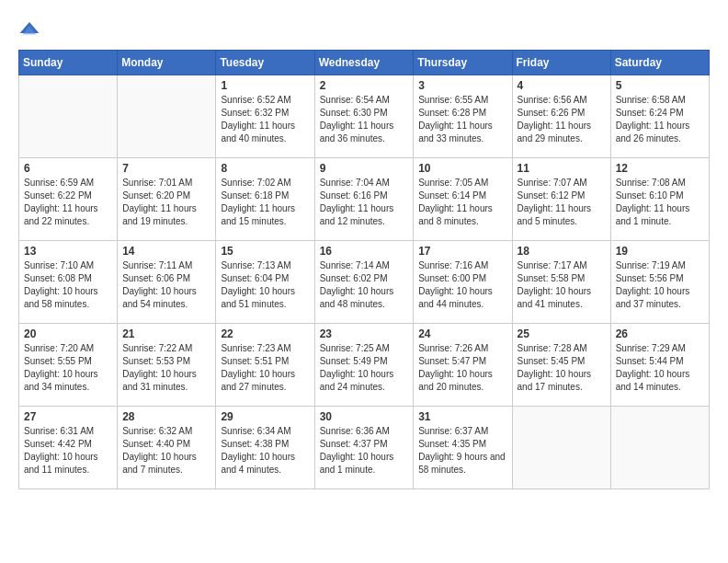 Image resolution: width=728 pixels, height=563 pixels. Describe the element at coordinates (660, 365) in the screenshot. I see `calendar-cell: 26Sunrise: 7:29 AM Sunset: 5:44 PM Dayli…` at that location.